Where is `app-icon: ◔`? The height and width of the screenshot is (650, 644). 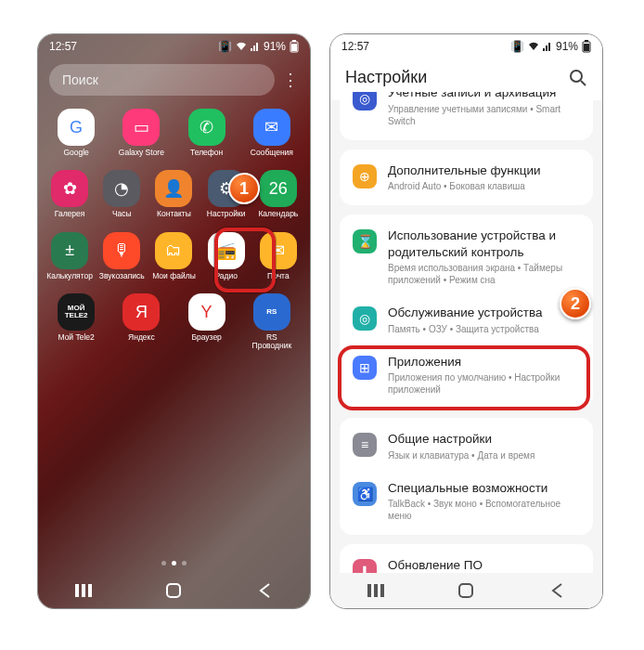
app-icon: ◔ is located at coordinates (122, 188).